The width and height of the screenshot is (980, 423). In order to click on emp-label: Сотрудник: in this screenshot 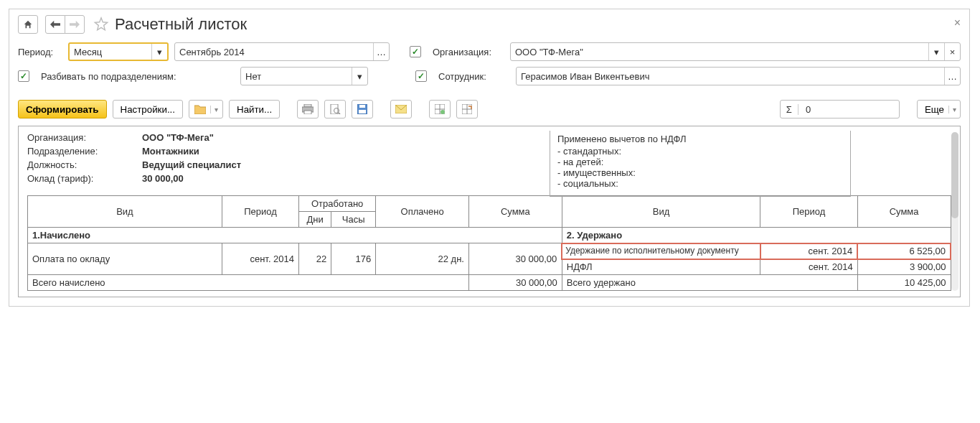, I will do `click(474, 76)`.